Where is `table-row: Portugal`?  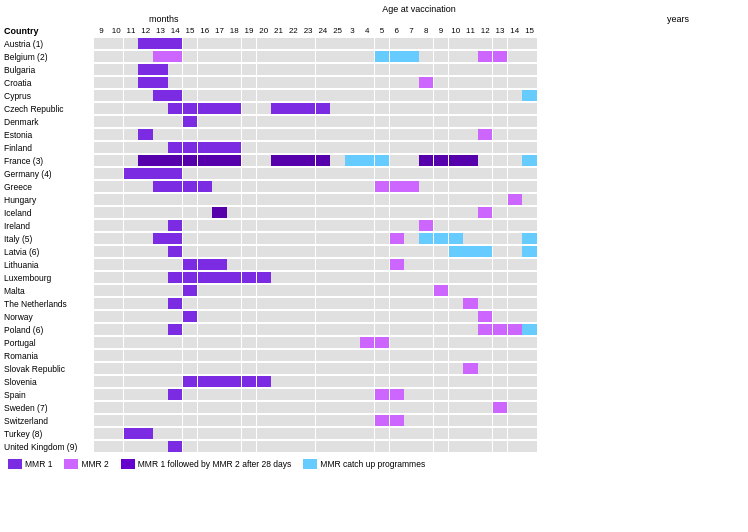
table-row: Portugal is located at coordinates (374, 342).